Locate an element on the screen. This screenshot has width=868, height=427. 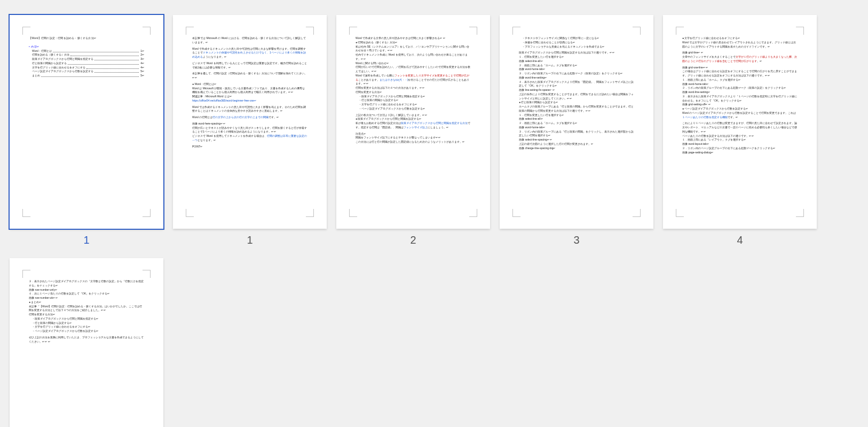
paragraph: ぜひ上記の方法を業務に利用していただき、プロフェッショナルな文書を作成できるよう… is located at coordinates (86, 340).